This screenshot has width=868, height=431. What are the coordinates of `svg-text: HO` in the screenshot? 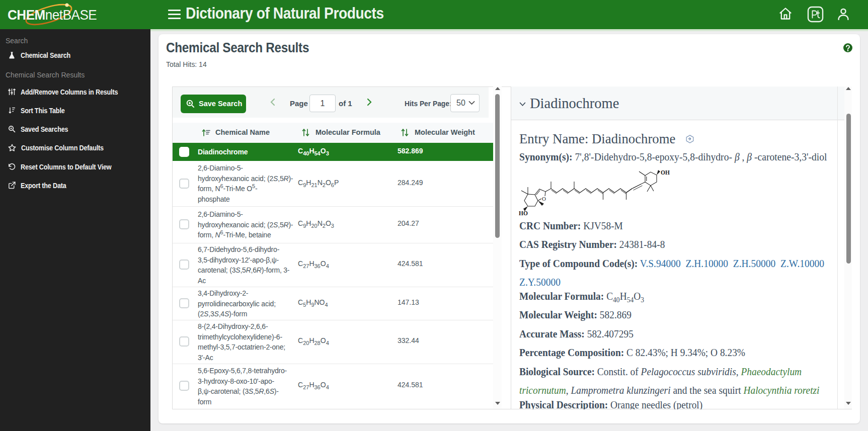 It's located at (523, 213).